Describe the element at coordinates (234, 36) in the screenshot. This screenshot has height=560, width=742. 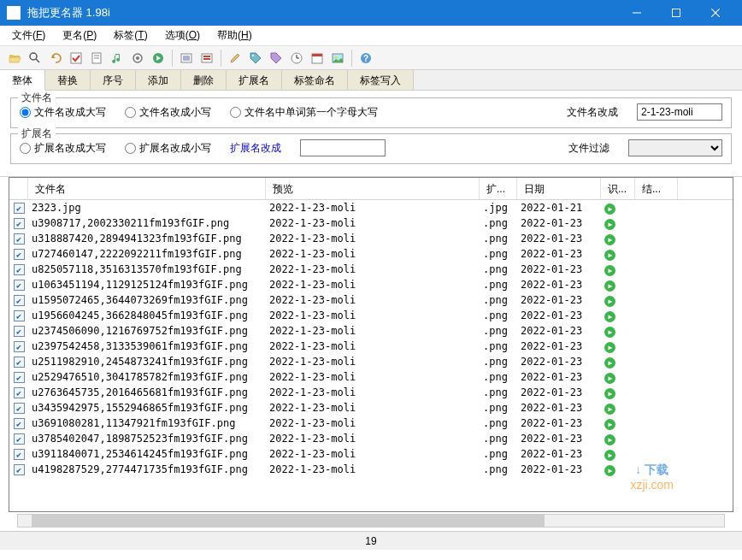
I see `menu-h: 帮助(H)` at that location.